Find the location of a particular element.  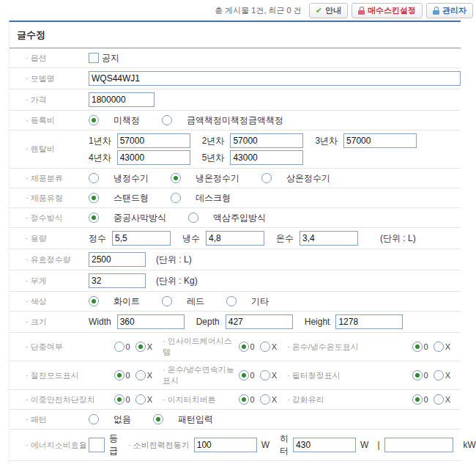

capacity-hot-label: 온수 is located at coordinates (285, 239).